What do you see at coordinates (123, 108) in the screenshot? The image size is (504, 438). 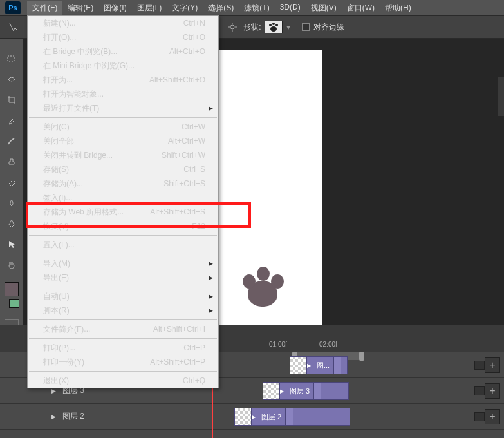 I see `menu-item: 最近打开文件(T)▶` at bounding box center [123, 108].